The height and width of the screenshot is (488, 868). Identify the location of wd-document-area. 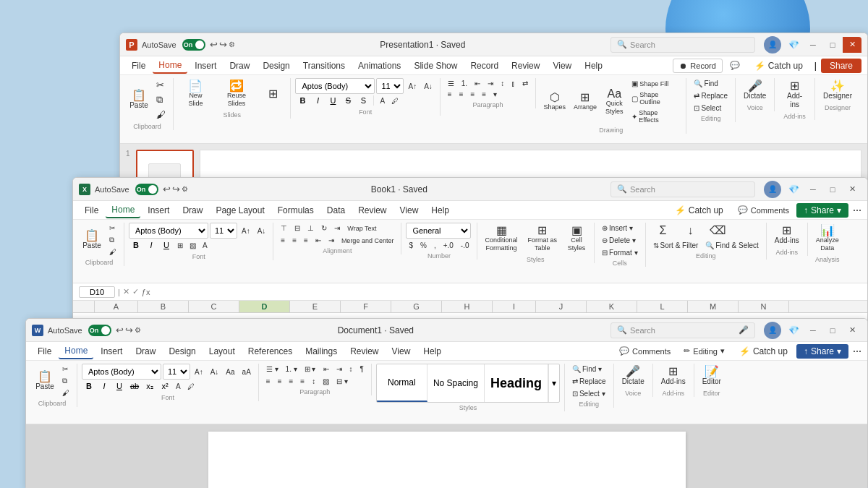
(447, 456).